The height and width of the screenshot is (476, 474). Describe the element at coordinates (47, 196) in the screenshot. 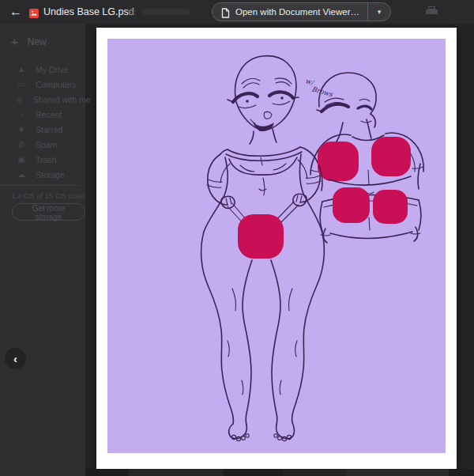

I see `storage-usage-text: 1.4 GB of 15 GB used` at that location.